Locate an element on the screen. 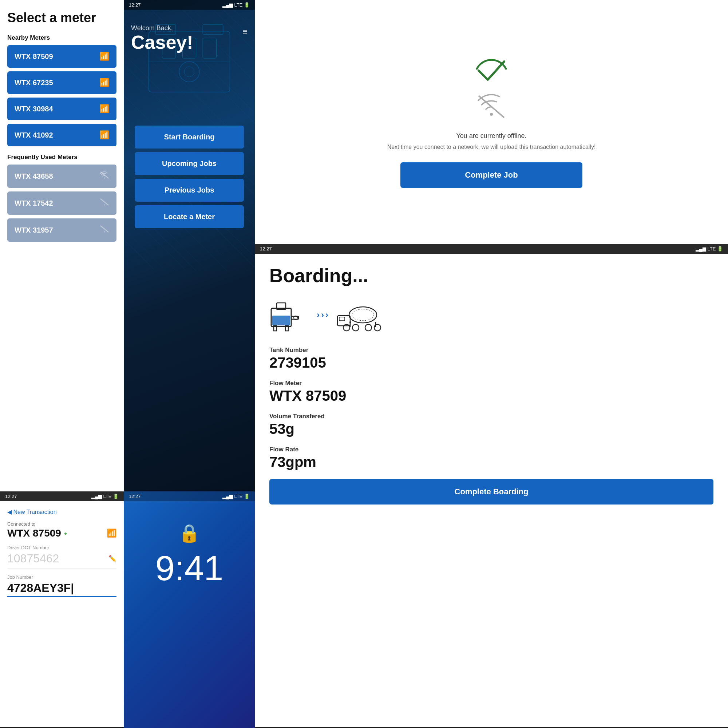  connected-meter-id: WTX 87509 is located at coordinates (34, 534).